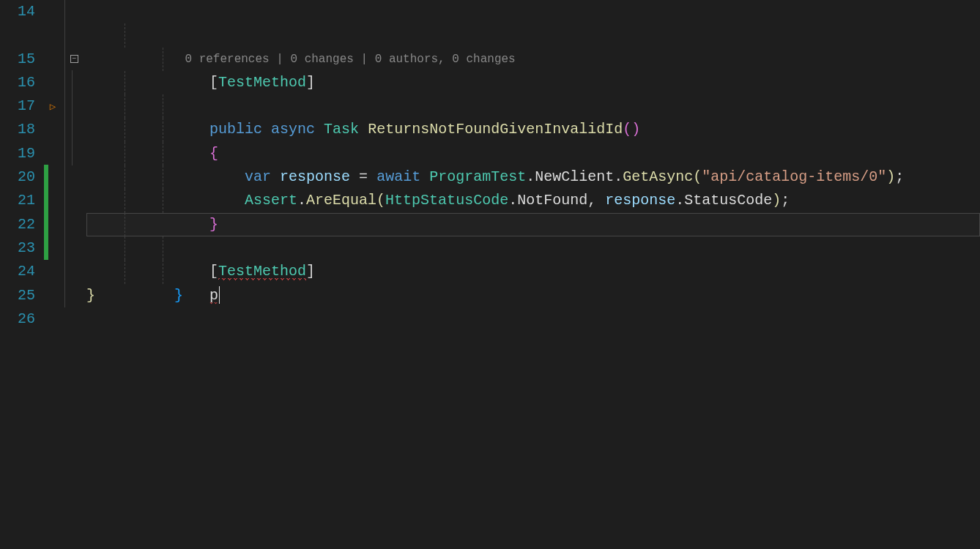 The height and width of the screenshot is (549, 980). Describe the element at coordinates (18, 296) in the screenshot. I see `line-number: 25` at that location.